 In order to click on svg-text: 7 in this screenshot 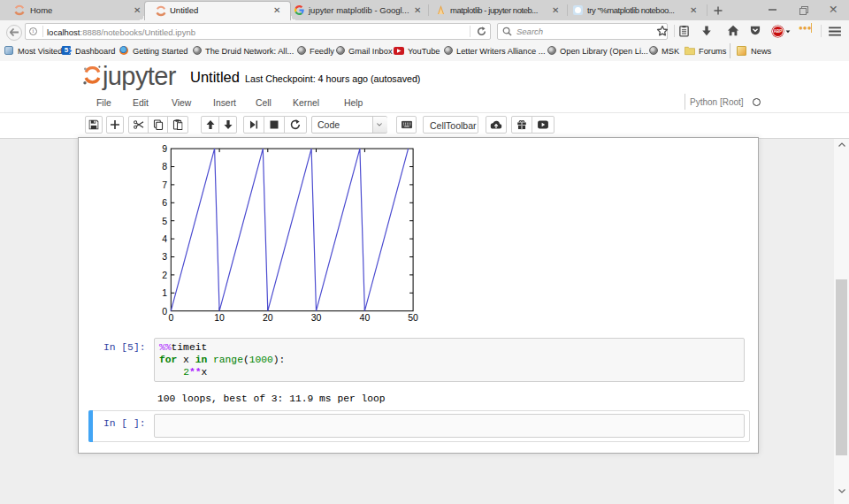, I will do `click(164, 185)`.